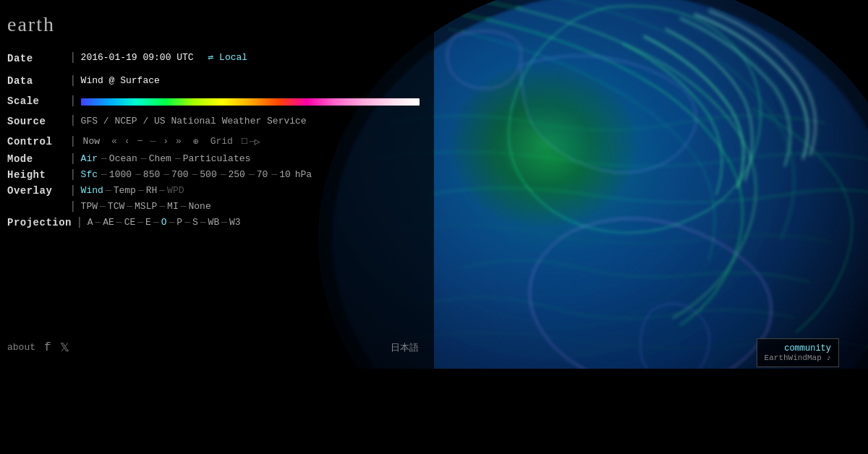 Image resolution: width=868 pixels, height=454 pixels. I want to click on date-value: 2016-01-19 09:00 UTC, so click(137, 58).